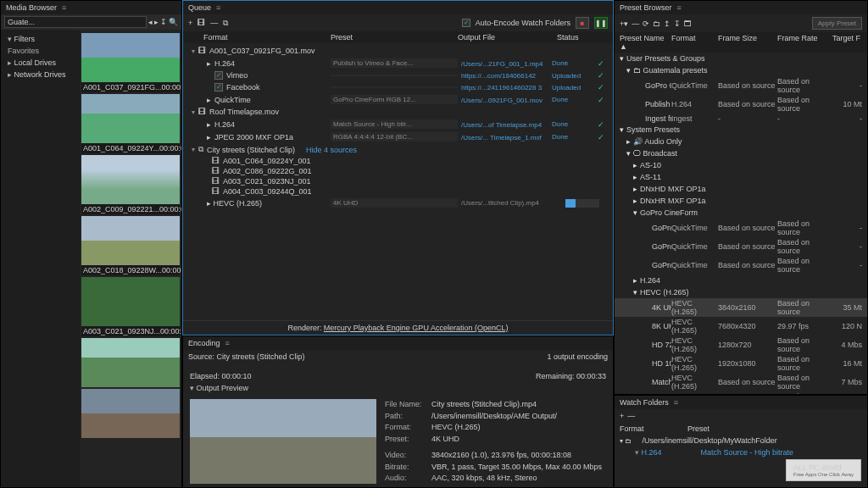 The height and width of the screenshot is (488, 868). Describe the element at coordinates (502, 125) in the screenshot. I see `output-link: /Users/...of Timelapse.mp4` at that location.